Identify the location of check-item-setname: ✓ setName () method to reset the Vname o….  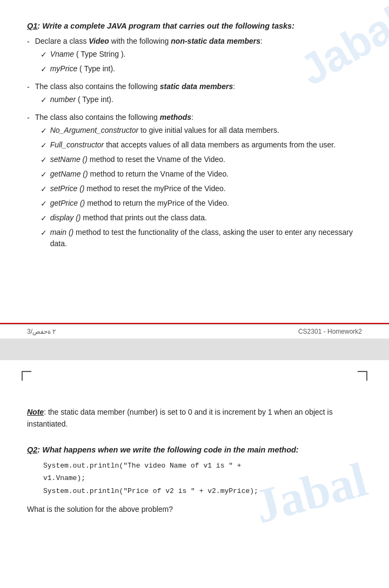
(201, 160).